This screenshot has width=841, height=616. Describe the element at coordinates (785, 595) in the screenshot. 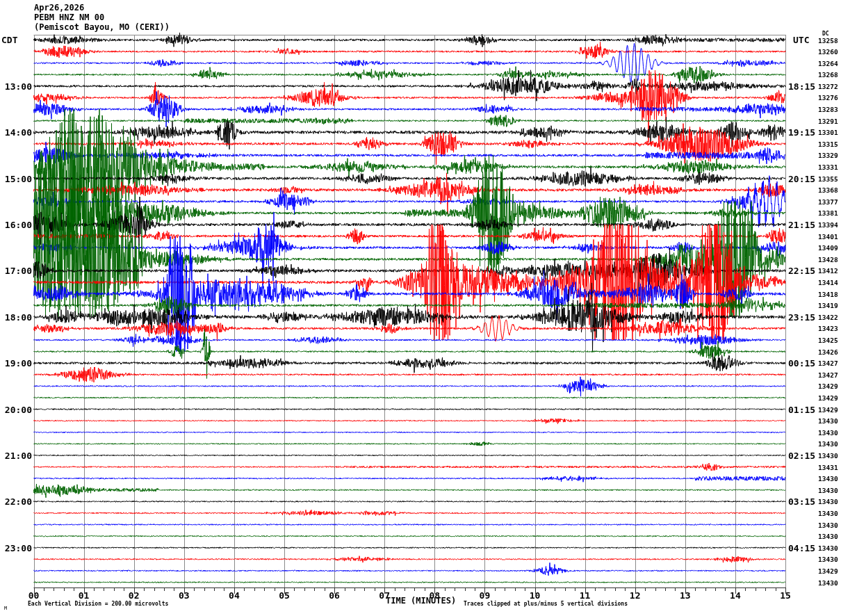

I see `x-tick-label: 15` at that location.